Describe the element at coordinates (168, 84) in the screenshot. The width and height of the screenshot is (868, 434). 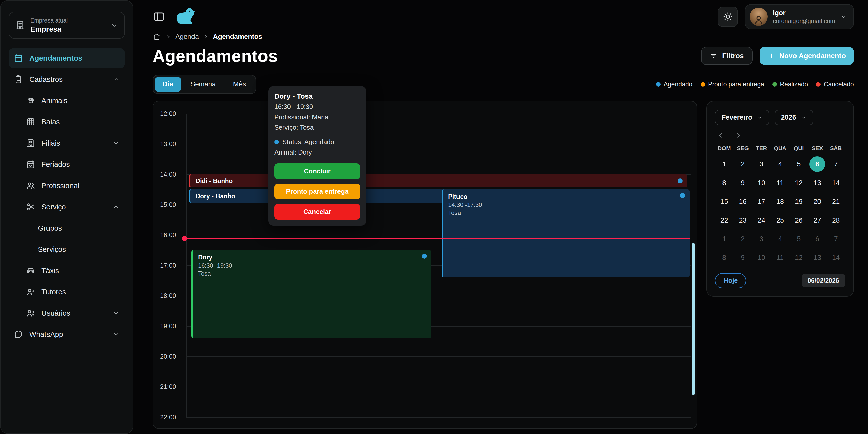
I see `tab-dia: Dia` at that location.